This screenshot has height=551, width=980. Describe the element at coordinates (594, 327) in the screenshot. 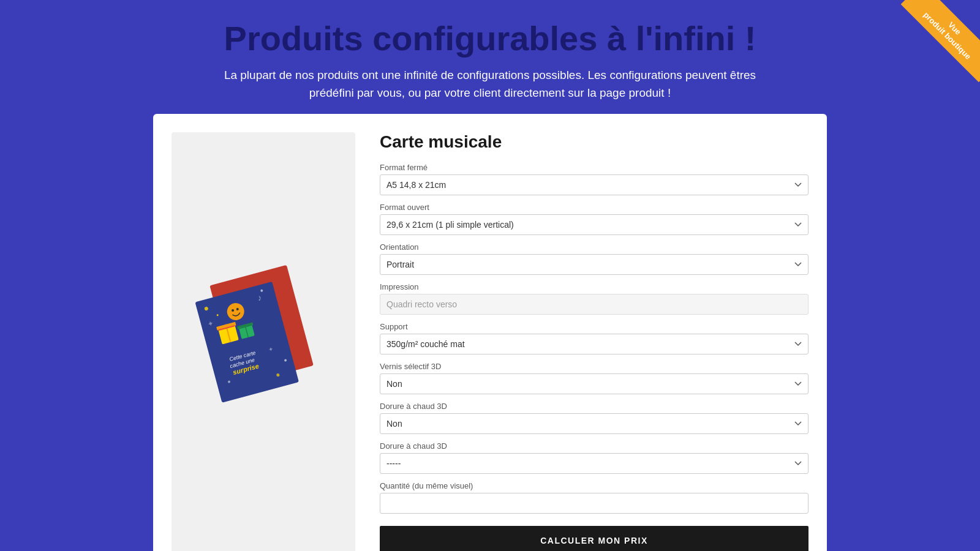

I see `label-support: Support` at that location.